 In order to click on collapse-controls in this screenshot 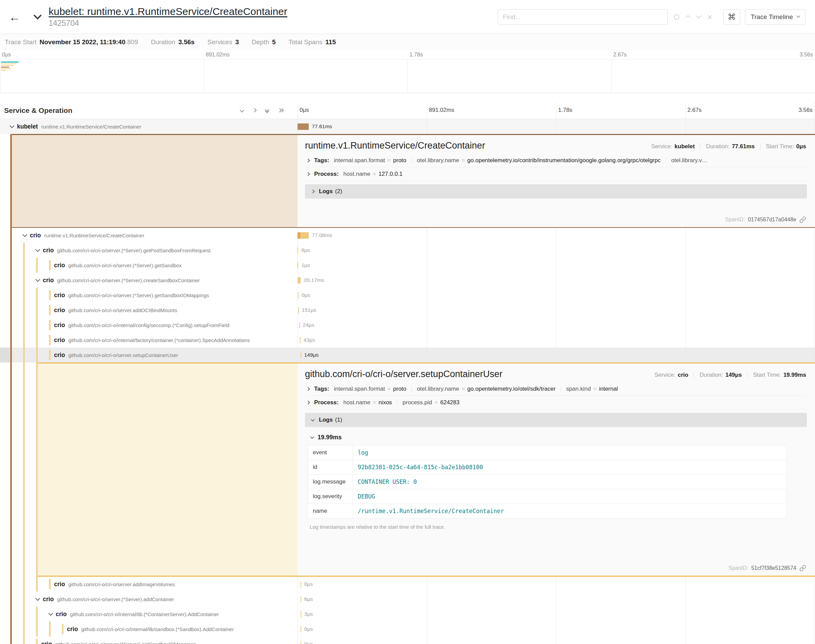, I will do `click(262, 110)`.